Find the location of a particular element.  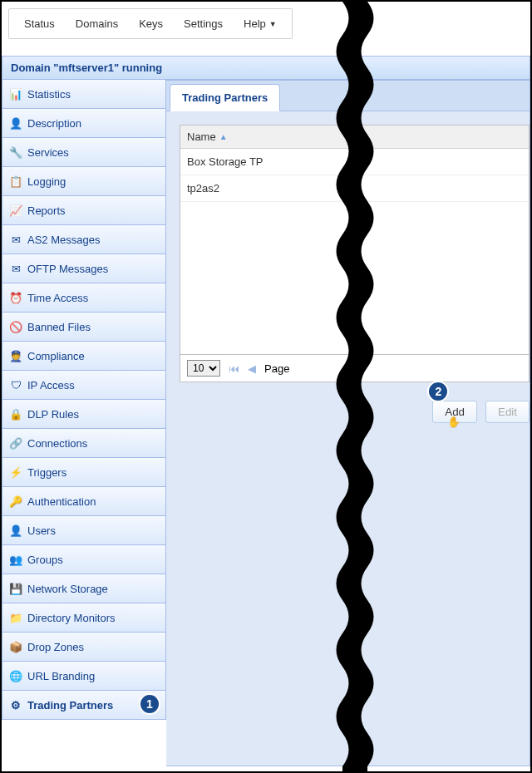

network-storage-icon: 💾 is located at coordinates (16, 588).